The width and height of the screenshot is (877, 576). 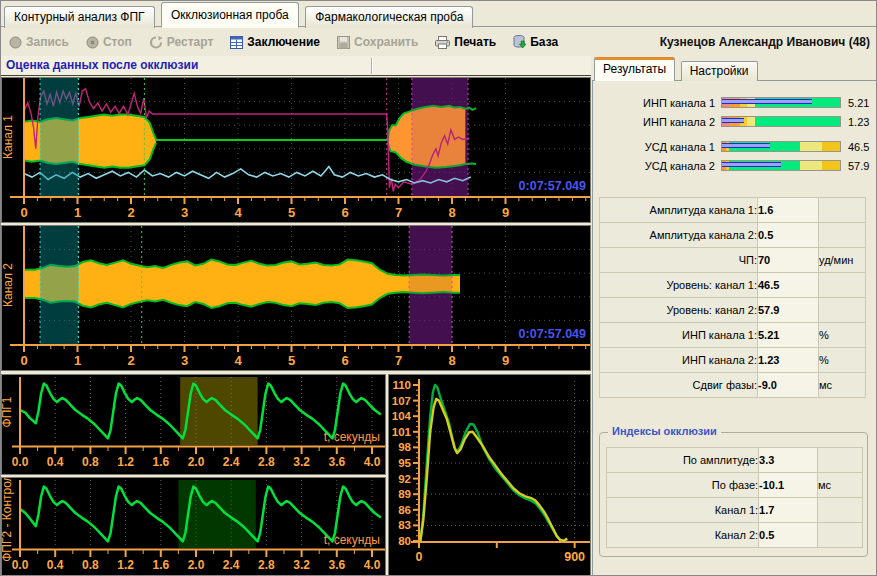 I want to click on svg-text: 0, so click(x=24, y=360).